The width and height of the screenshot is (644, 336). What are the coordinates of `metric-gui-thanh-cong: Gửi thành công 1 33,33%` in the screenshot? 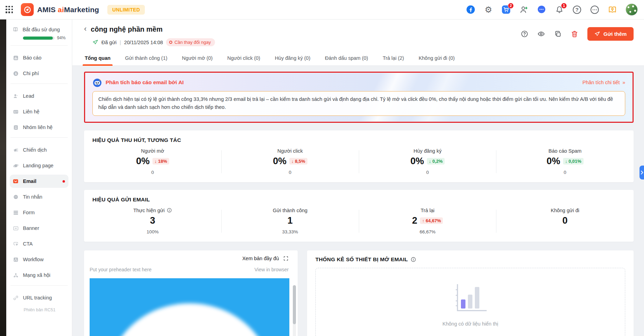 It's located at (290, 221).